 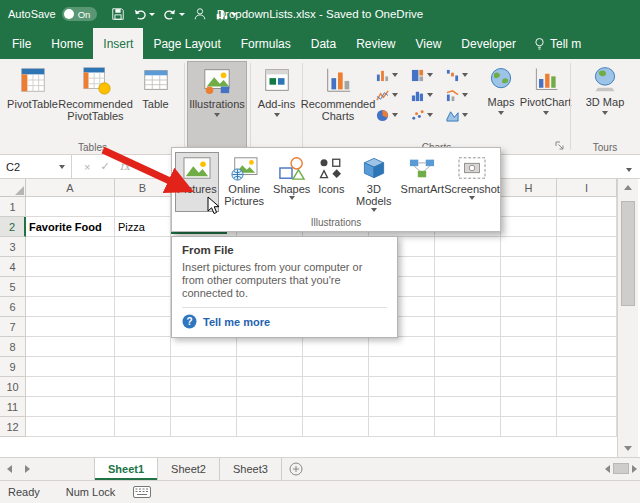 What do you see at coordinates (143, 387) in the screenshot?
I see `cell-B10` at bounding box center [143, 387].